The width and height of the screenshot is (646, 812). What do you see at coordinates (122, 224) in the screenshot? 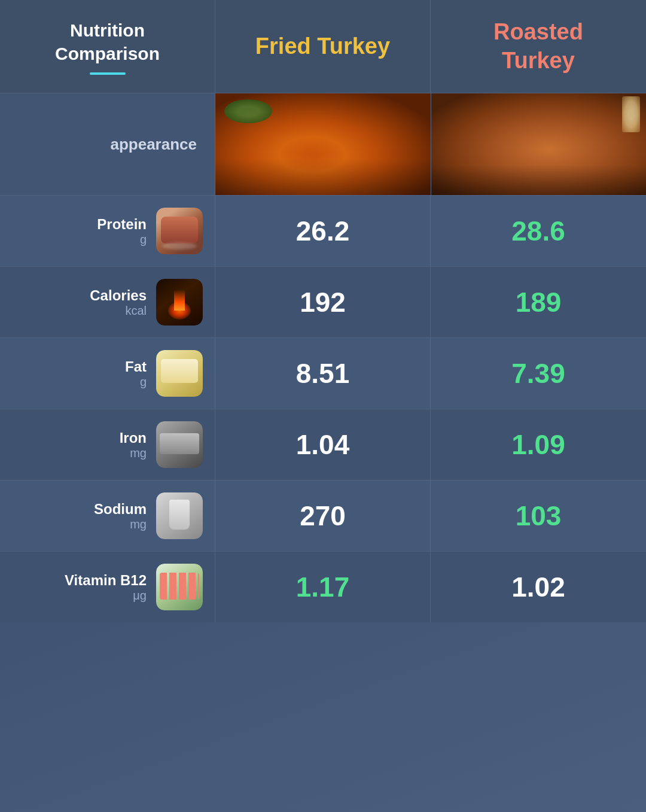
I see `nutrient-name-protein: Protein` at bounding box center [122, 224].